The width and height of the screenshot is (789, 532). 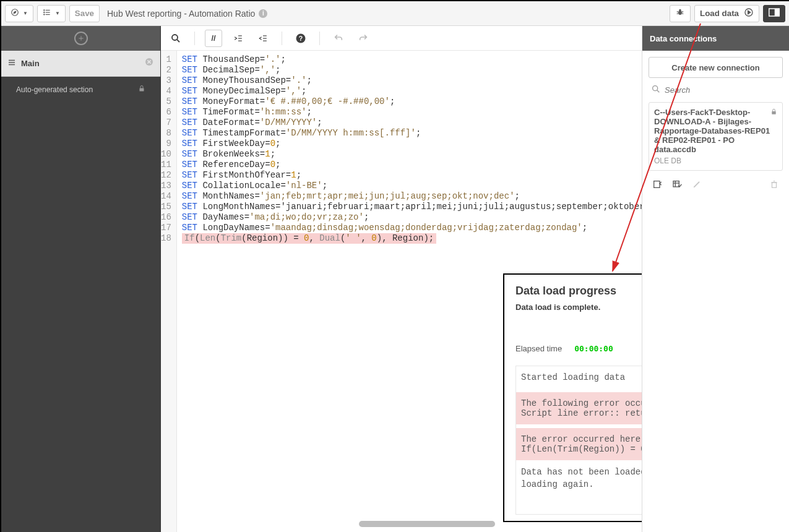 I want to click on log-error-header: The following error occurred:, so click(x=582, y=403).